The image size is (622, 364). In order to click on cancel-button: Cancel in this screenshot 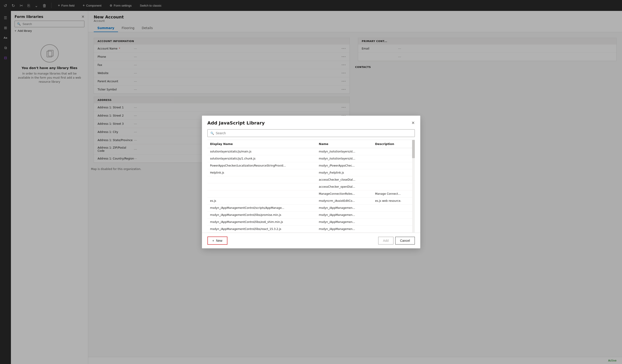, I will do `click(405, 241)`.